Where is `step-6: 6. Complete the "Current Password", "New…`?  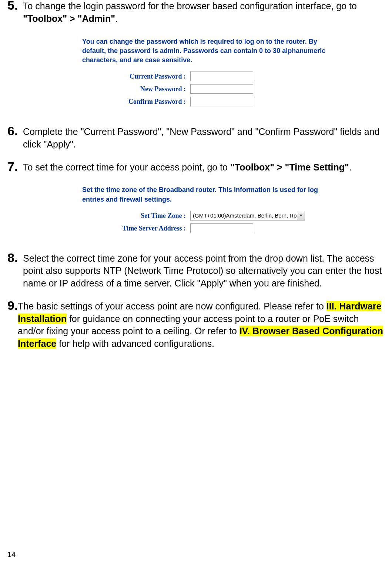 step-6: 6. Complete the "Current Password", "New… is located at coordinates (196, 138).